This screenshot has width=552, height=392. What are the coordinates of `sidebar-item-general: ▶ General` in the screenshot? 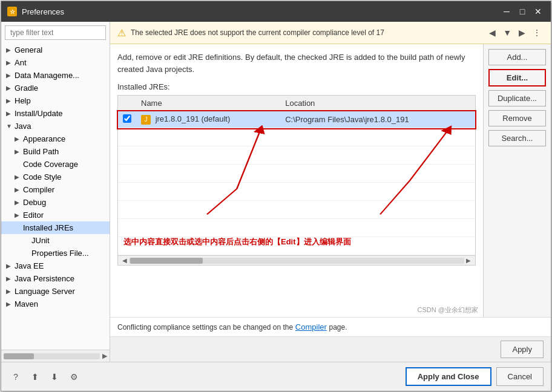 It's located at (56, 50).